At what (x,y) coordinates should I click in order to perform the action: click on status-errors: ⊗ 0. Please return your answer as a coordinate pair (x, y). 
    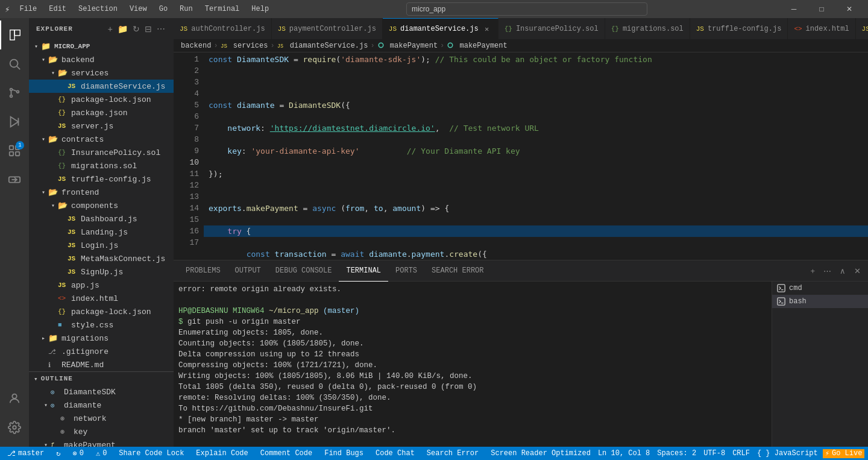
    Looking at the image, I should click on (78, 453).